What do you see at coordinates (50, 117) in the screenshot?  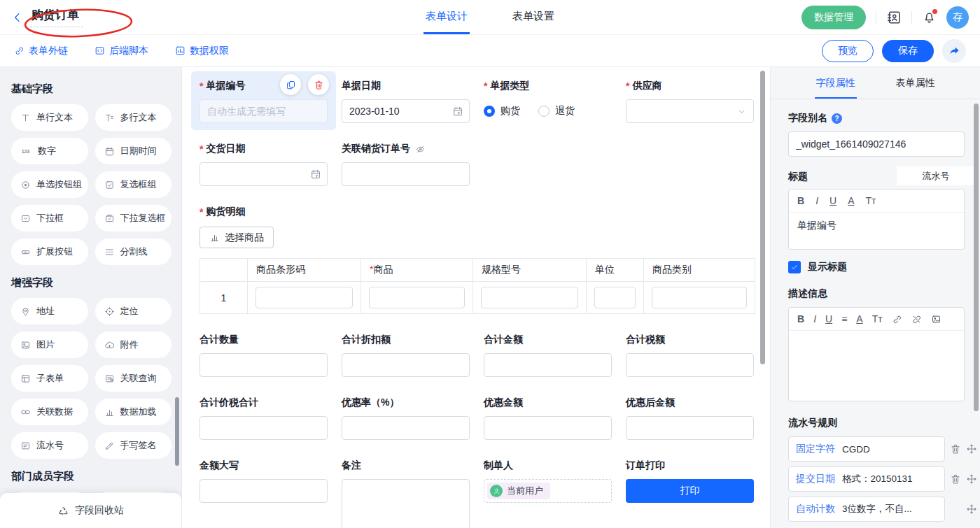 I see `sidebar-item-single-line-text: 单行文本` at bounding box center [50, 117].